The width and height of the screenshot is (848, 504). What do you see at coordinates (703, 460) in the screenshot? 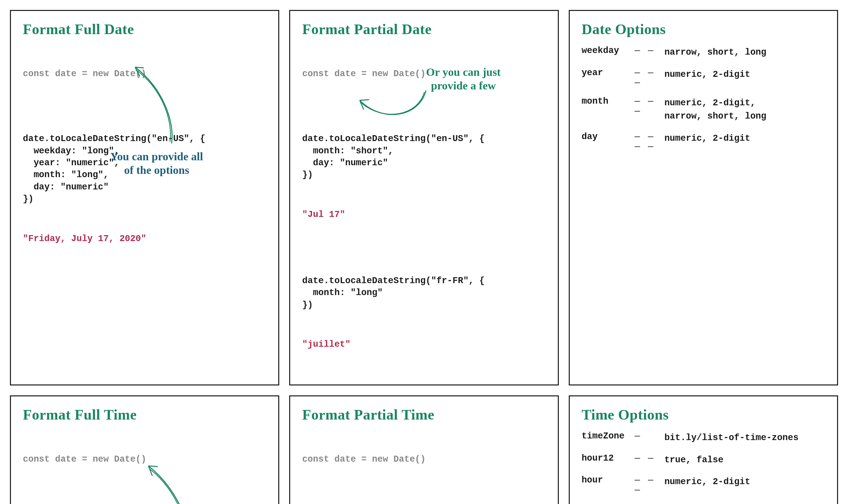
I see `option-row: hour12— —true, false` at bounding box center [703, 460].